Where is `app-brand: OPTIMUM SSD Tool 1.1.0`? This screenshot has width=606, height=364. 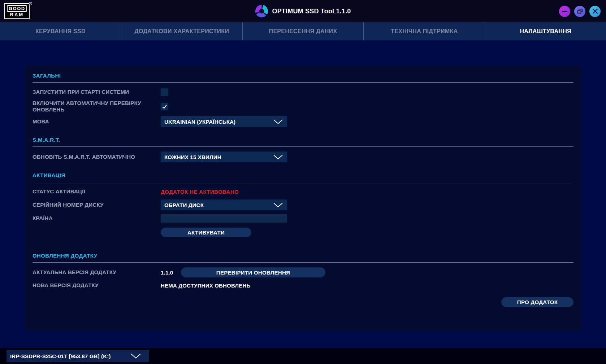 app-brand: OPTIMUM SSD Tool 1.1.0 is located at coordinates (303, 11).